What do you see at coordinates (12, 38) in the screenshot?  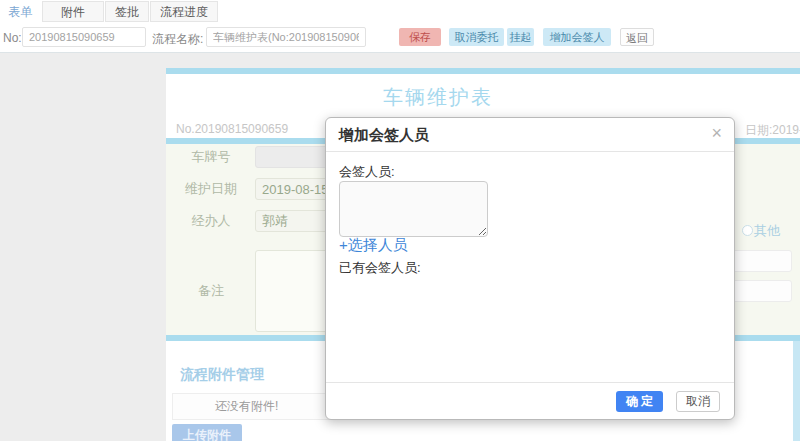 I see `flow-no-label: No:` at bounding box center [12, 38].